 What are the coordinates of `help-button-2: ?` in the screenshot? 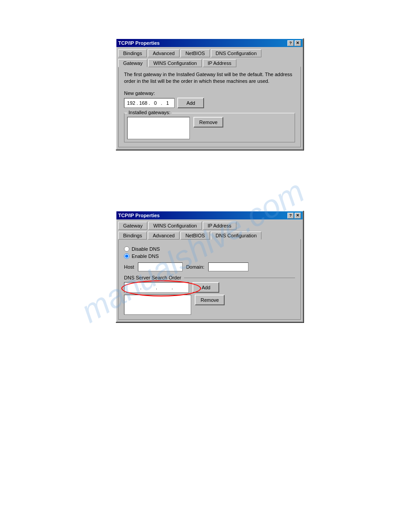 It's located at (291, 216).